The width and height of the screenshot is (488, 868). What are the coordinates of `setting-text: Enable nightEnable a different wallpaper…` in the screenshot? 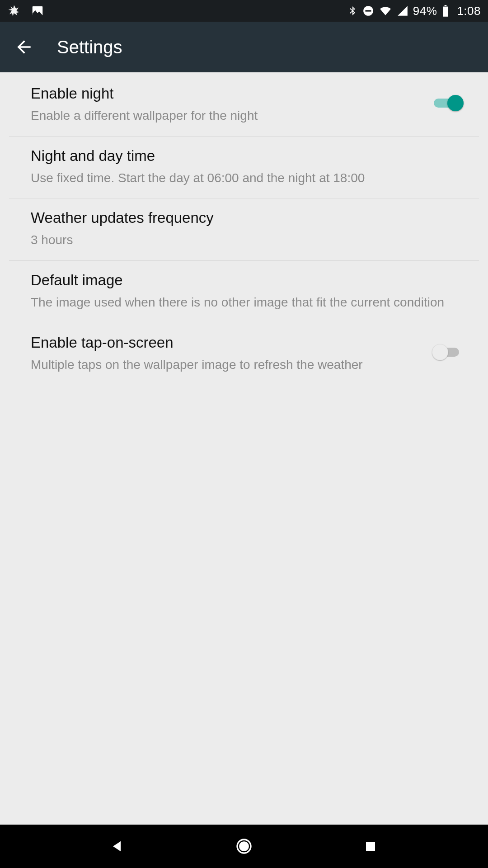 It's located at (231, 104).